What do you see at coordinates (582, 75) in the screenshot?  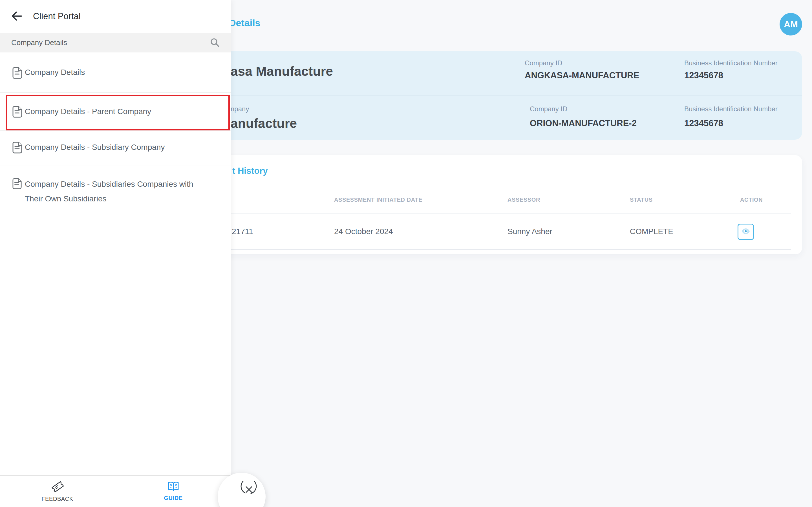 I see `company-id-value-row1: ANGKASA-MANUFACTURE` at bounding box center [582, 75].